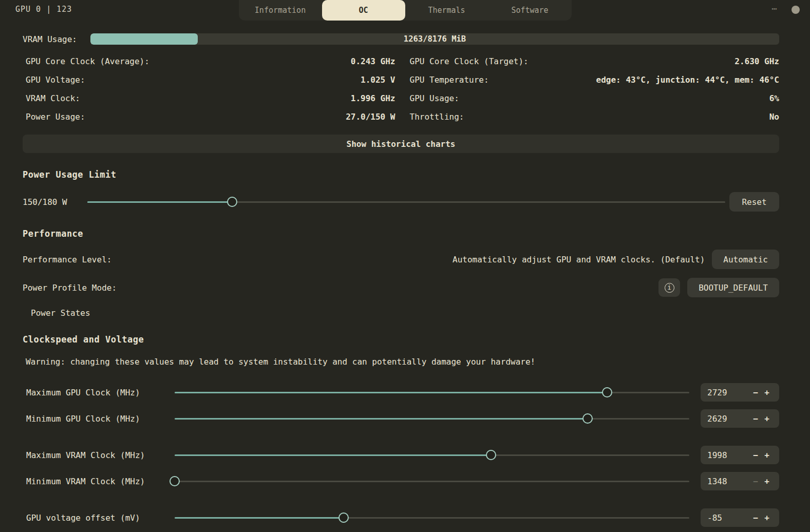 The width and height of the screenshot is (810, 532). What do you see at coordinates (432, 392) in the screenshot?
I see `max-gpu-clock-slider` at bounding box center [432, 392].